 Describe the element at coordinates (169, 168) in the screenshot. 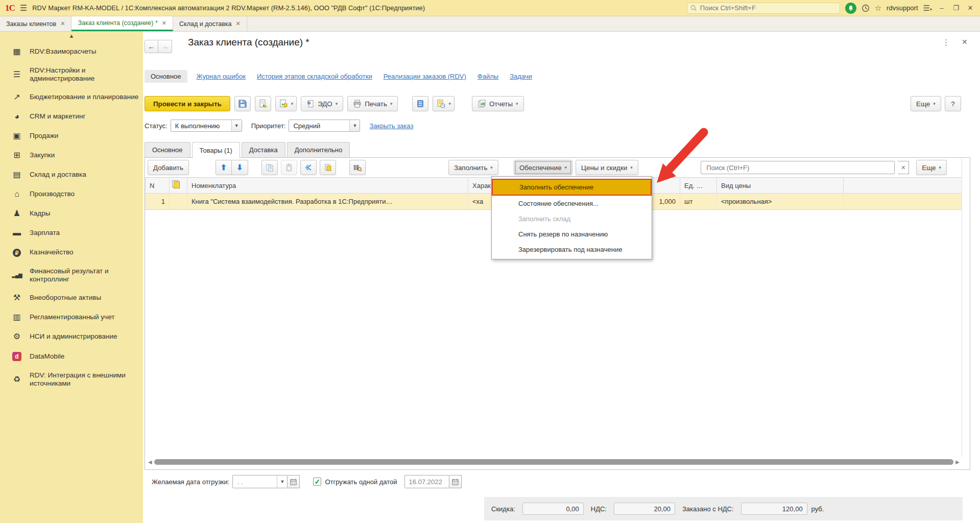

I see `add-row-button: Добавить` at that location.